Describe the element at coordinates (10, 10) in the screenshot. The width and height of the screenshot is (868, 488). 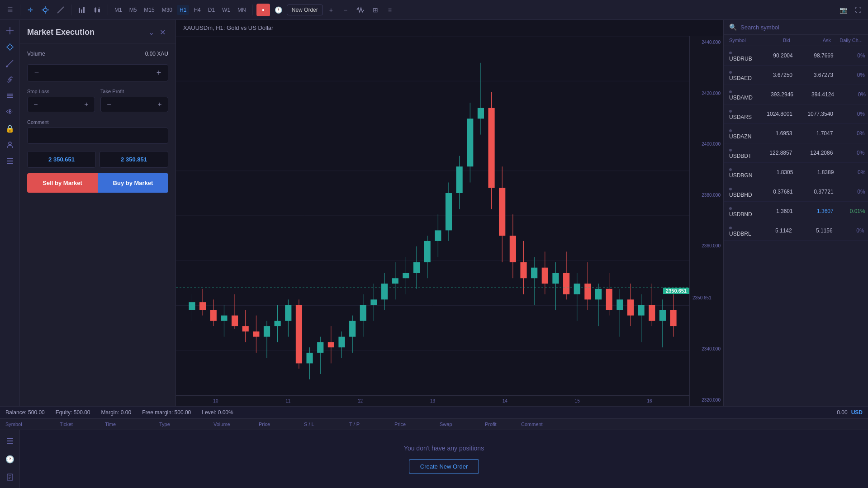
I see `menu-button: ☰` at that location.